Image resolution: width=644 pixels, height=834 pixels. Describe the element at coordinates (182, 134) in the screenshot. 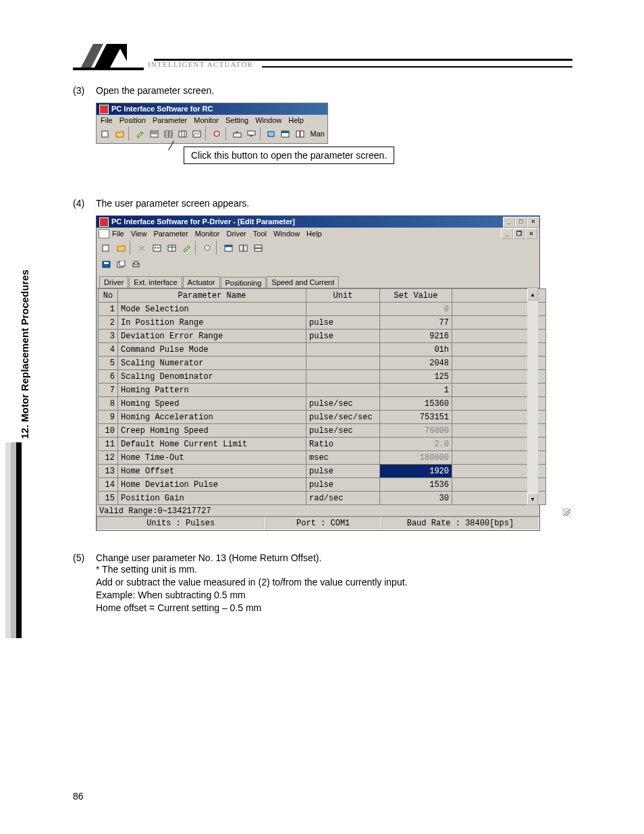

I see `grid-icon` at that location.